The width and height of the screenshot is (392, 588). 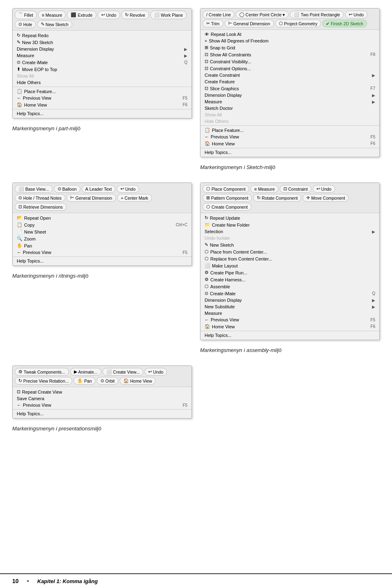 I want to click on btn-proj-geom: ⬡ Project Geometry, so click(x=298, y=24).